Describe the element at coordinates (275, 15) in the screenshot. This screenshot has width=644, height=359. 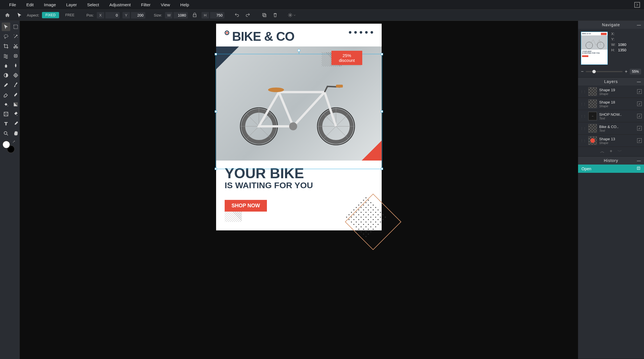
I see `delete-icon` at that location.